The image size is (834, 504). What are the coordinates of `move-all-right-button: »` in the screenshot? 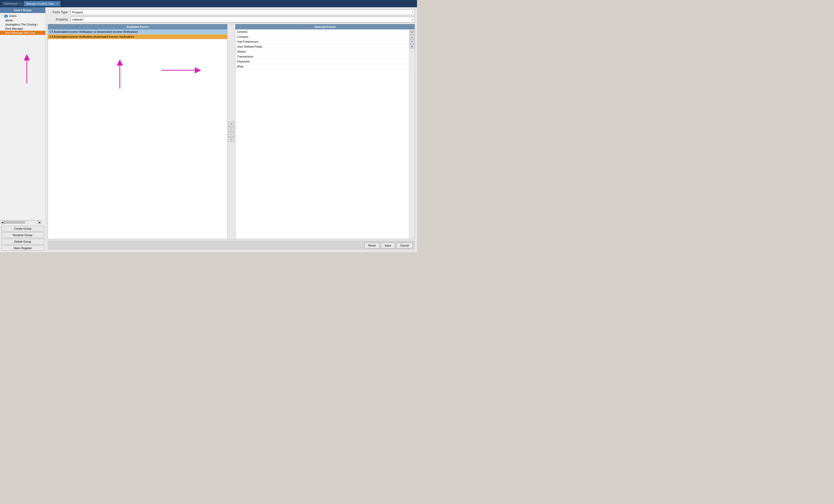 It's located at (232, 139).